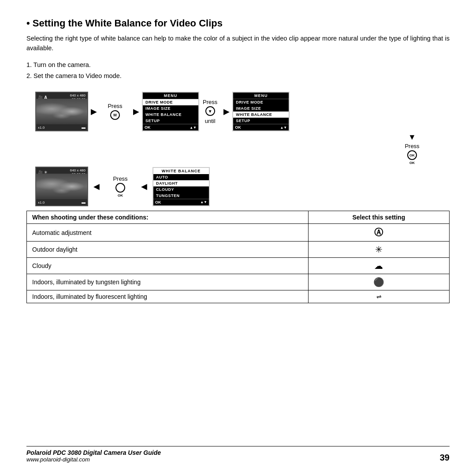 The image size is (476, 476). What do you see at coordinates (94, 112) in the screenshot?
I see `arrow-1: ▶` at bounding box center [94, 112].